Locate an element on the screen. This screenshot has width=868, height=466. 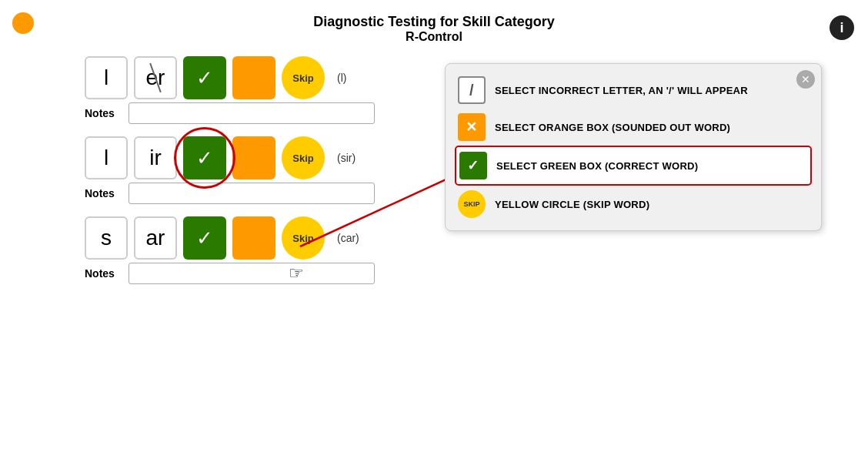
letter-er-1: er is located at coordinates (155, 78).